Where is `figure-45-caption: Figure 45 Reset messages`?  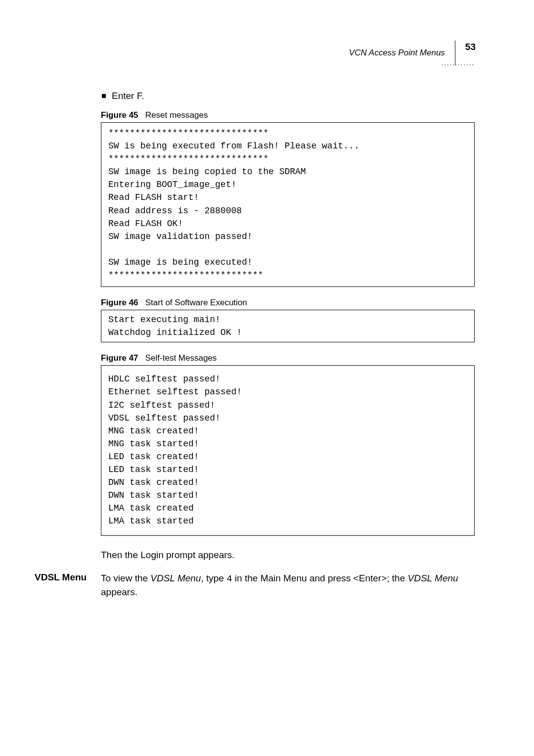 figure-45-caption: Figure 45 Reset messages is located at coordinates (288, 115).